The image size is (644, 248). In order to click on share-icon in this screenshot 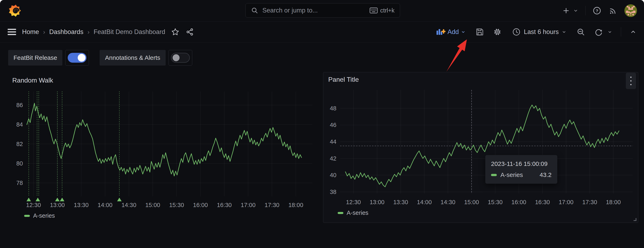, I will do `click(190, 32)`.